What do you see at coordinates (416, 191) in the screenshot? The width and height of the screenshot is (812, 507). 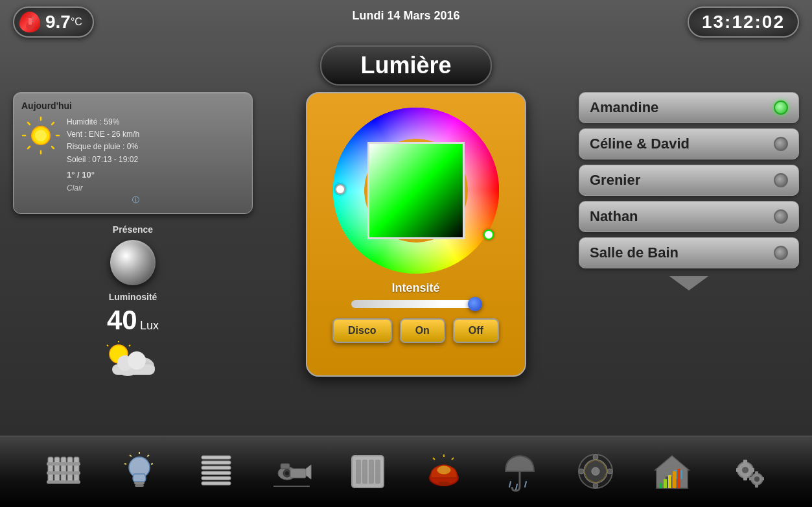 I see `color-square` at bounding box center [416, 191].